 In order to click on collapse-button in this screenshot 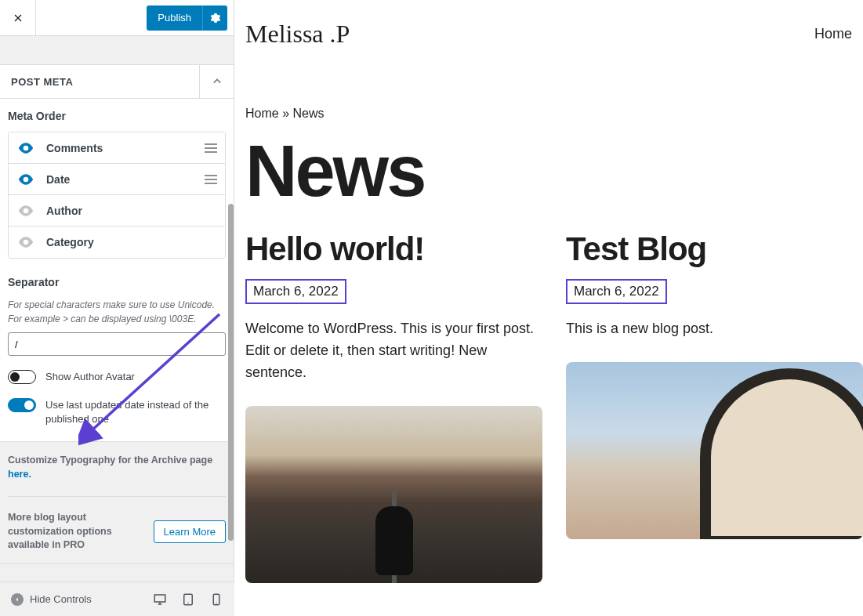, I will do `click(216, 82)`.